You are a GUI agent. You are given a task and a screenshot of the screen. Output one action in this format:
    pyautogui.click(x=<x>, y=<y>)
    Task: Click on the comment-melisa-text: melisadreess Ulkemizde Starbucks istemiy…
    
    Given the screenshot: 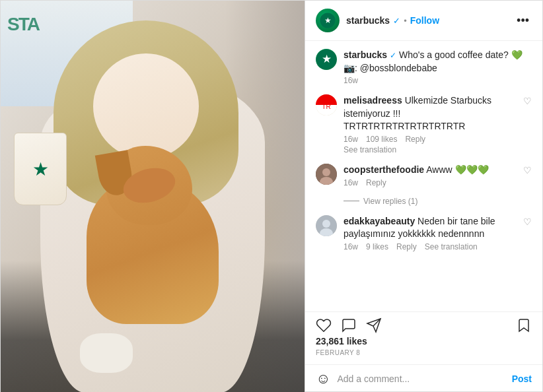 What is the action you would take?
    pyautogui.click(x=430, y=114)
    